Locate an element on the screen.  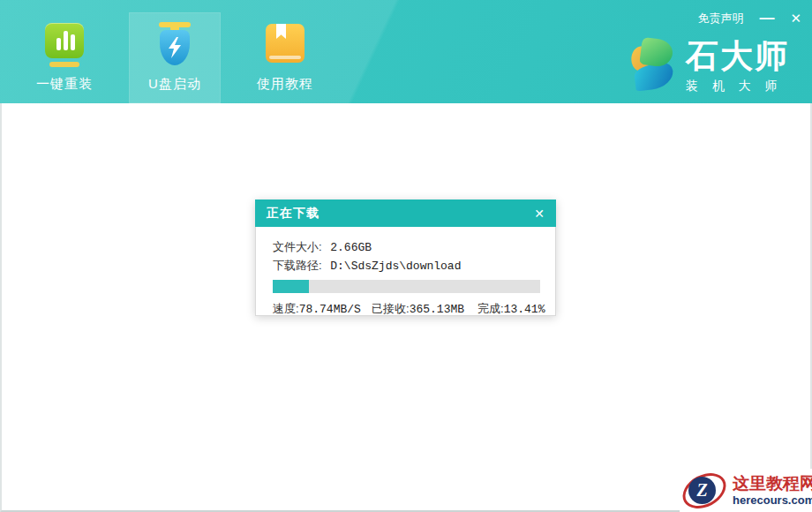
close-icon: ✕ is located at coordinates (796, 19).